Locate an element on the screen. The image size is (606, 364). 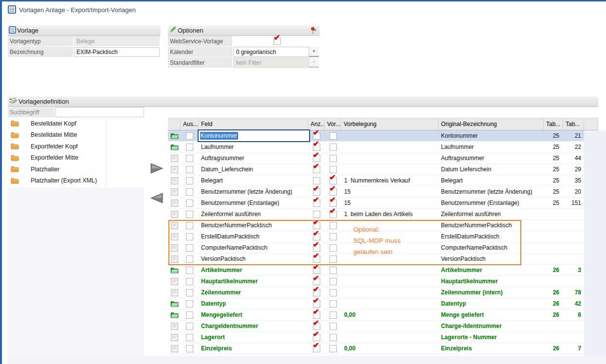
table-row: ChargeIdentnummer✔Charge-/Identnummer is located at coordinates (376, 326).